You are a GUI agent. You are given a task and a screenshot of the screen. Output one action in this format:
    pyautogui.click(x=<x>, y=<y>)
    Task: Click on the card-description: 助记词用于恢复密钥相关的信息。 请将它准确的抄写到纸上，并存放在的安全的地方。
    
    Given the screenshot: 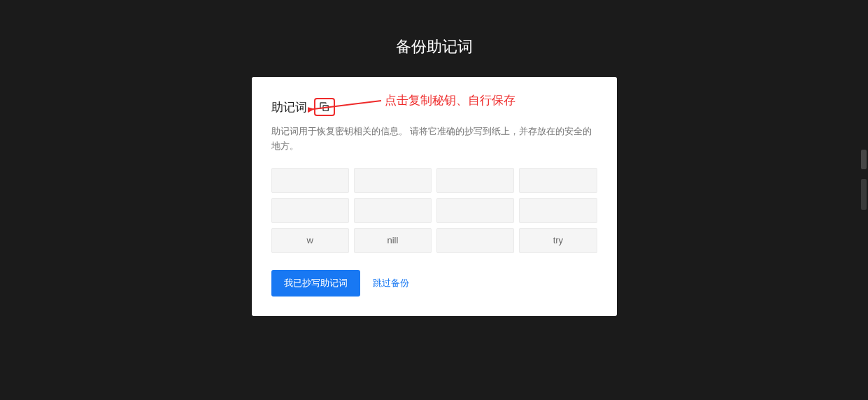 What is the action you would take?
    pyautogui.click(x=434, y=139)
    